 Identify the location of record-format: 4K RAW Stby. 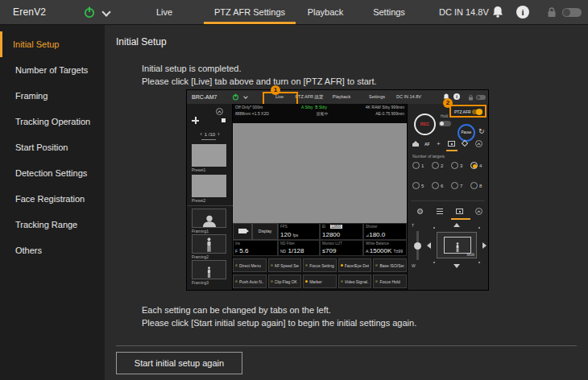
(378, 107).